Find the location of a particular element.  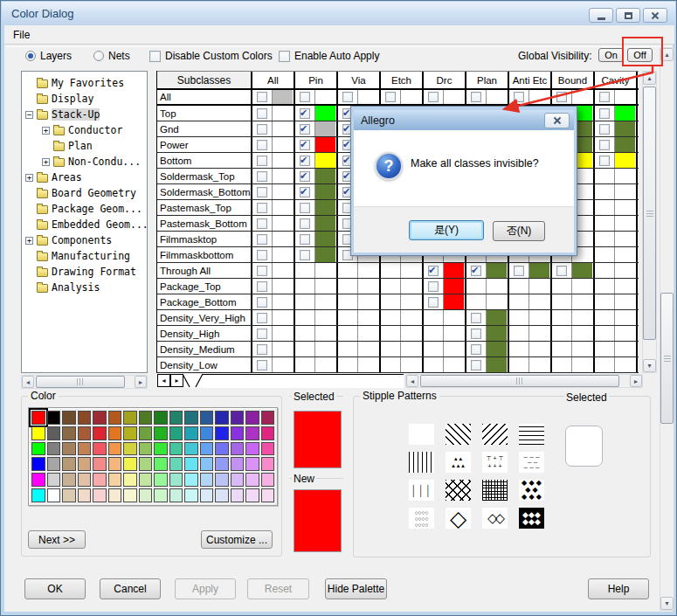

minimize-button is located at coordinates (601, 16).